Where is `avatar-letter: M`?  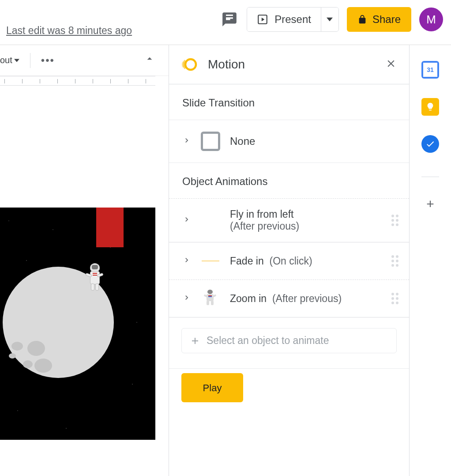 avatar-letter: M is located at coordinates (431, 19).